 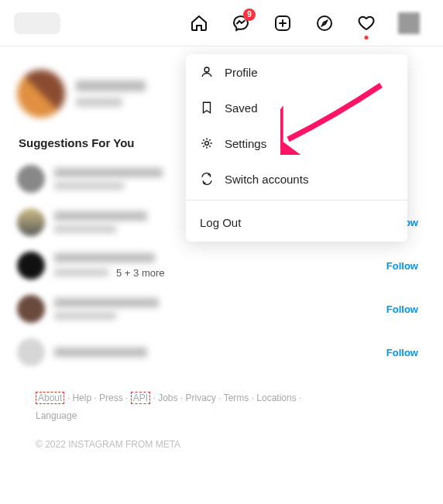 What do you see at coordinates (222, 444) in the screenshot?
I see `footer-copyright: © 2022 INSTAGRAM FROM META` at bounding box center [222, 444].